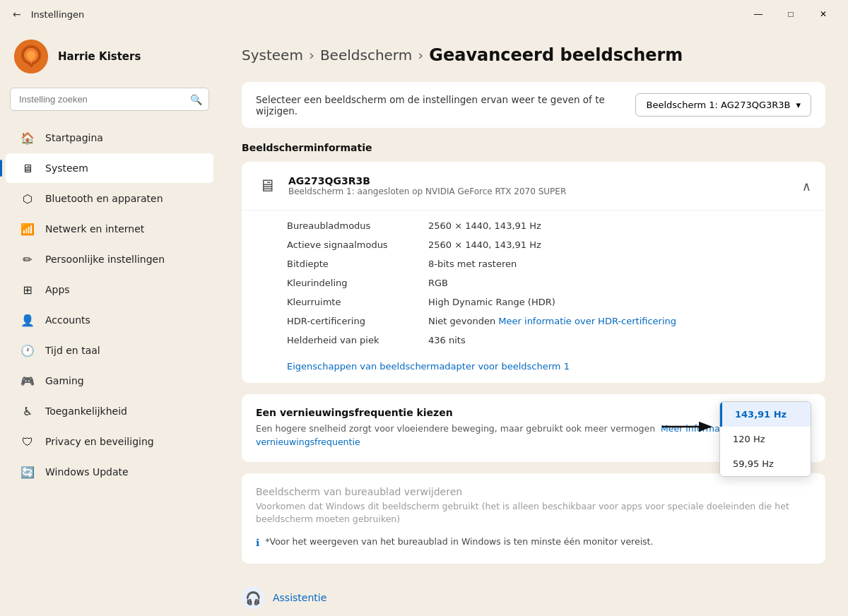  I want to click on titlebar-title: Instellingen, so click(58, 14).